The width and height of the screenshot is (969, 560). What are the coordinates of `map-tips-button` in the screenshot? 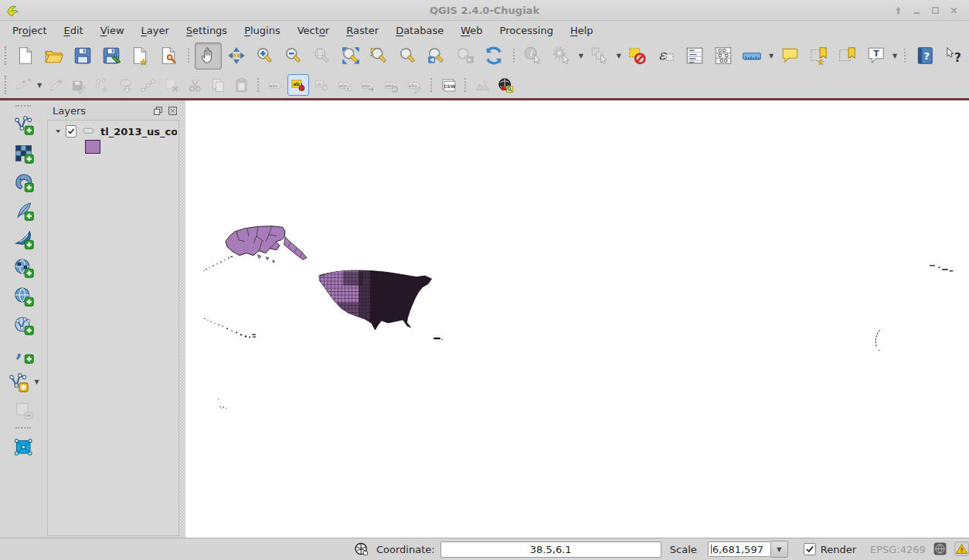 It's located at (790, 56).